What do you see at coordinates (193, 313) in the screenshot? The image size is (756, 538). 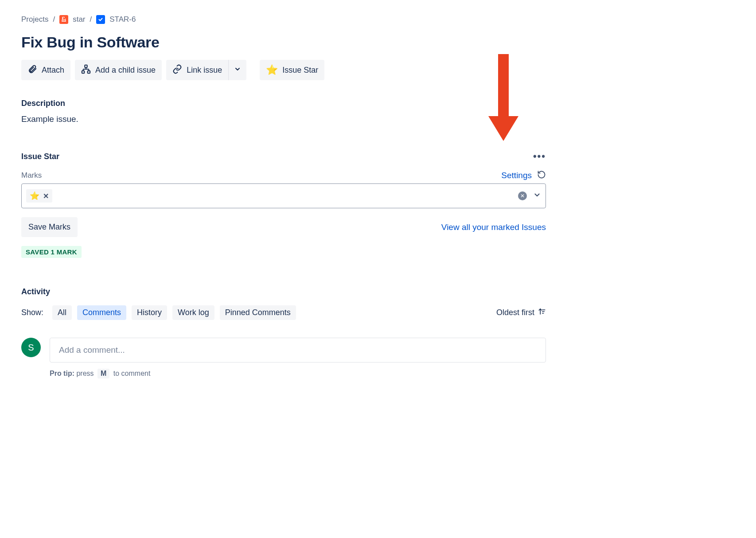 I see `filter-worklog: Work log` at bounding box center [193, 313].